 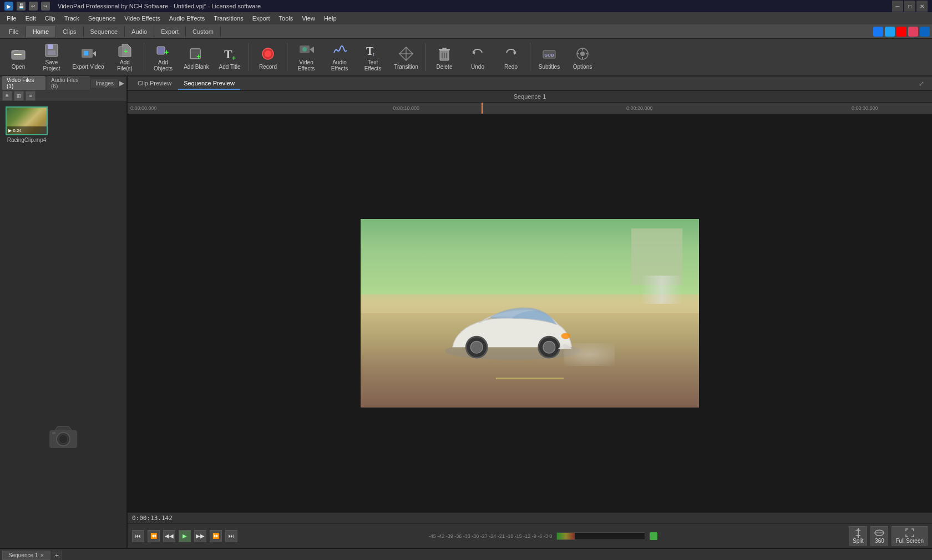 What do you see at coordinates (170, 32) in the screenshot?
I see `tab-export: Export` at bounding box center [170, 32].